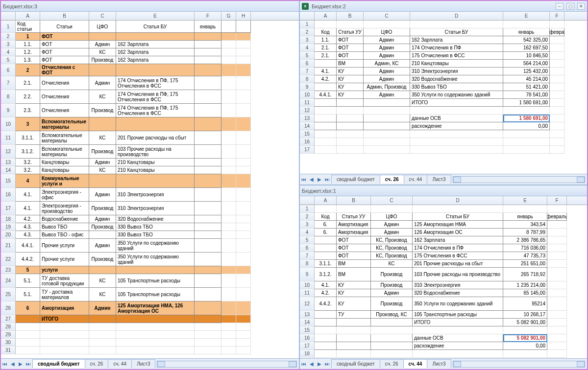  What do you see at coordinates (307, 126) in the screenshot?
I see `row-number: 14` at bounding box center [307, 126].